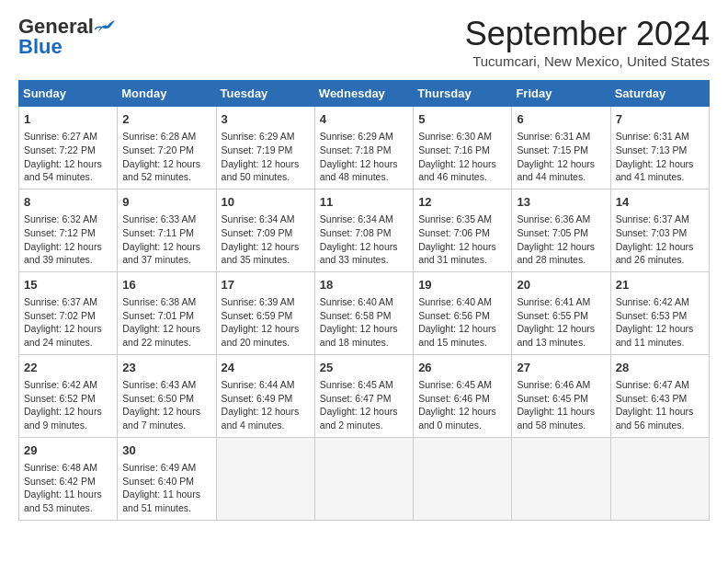 The width and height of the screenshot is (728, 563). I want to click on calendar-cell: 25Sunrise: 6:45 AMSunset: 6:47 PMDayligh…, so click(364, 396).